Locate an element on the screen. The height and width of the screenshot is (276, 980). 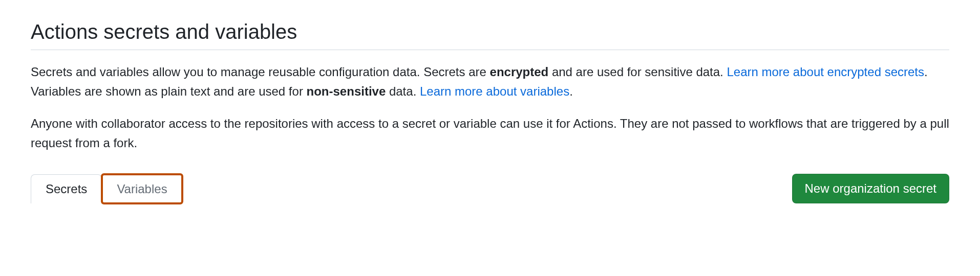
desc-bold-nonsensitive: non-sensitive is located at coordinates (346, 91).